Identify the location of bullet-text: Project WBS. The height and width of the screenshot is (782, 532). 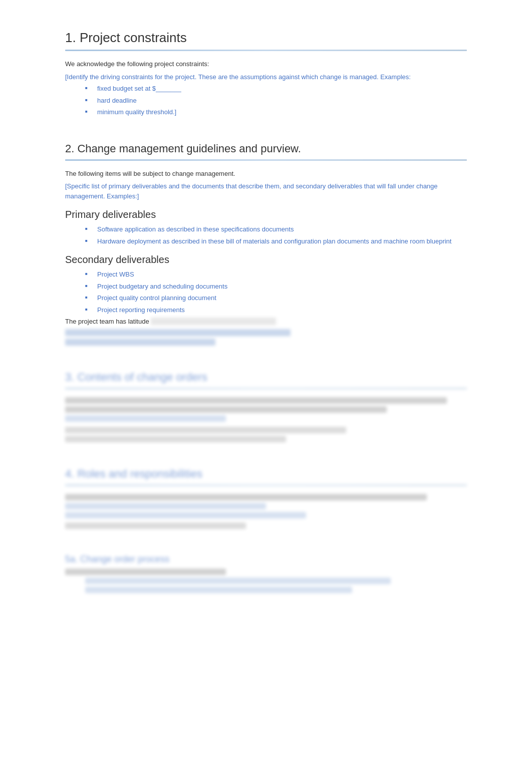
(116, 275).